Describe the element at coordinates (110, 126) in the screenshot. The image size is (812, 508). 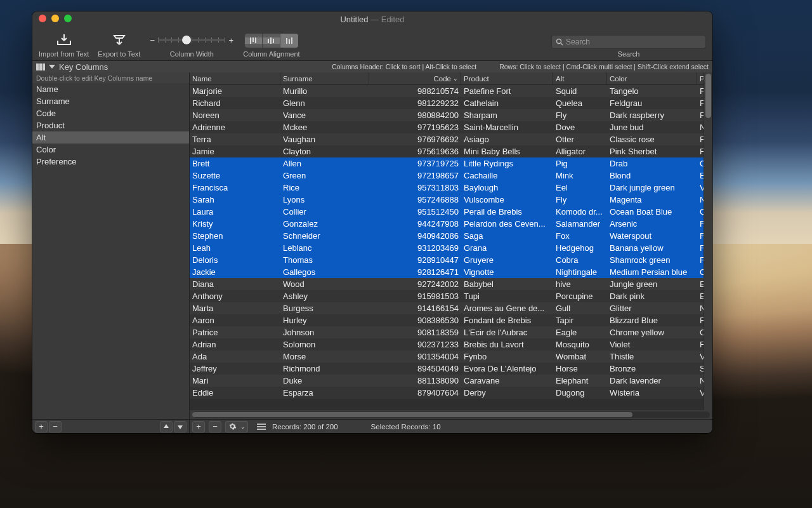
I see `sidebar-item-product: Product` at that location.